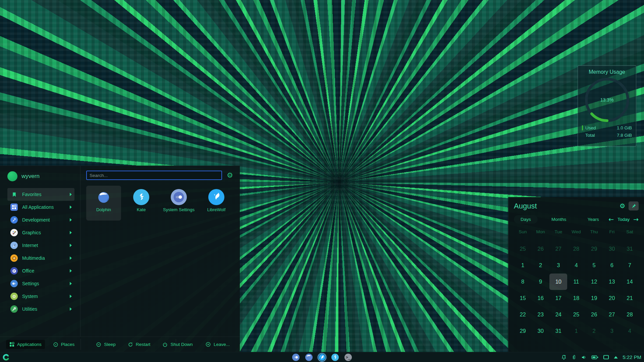 This screenshot has width=644, height=362. Describe the element at coordinates (584, 357) in the screenshot. I see `volume-icon` at that location.